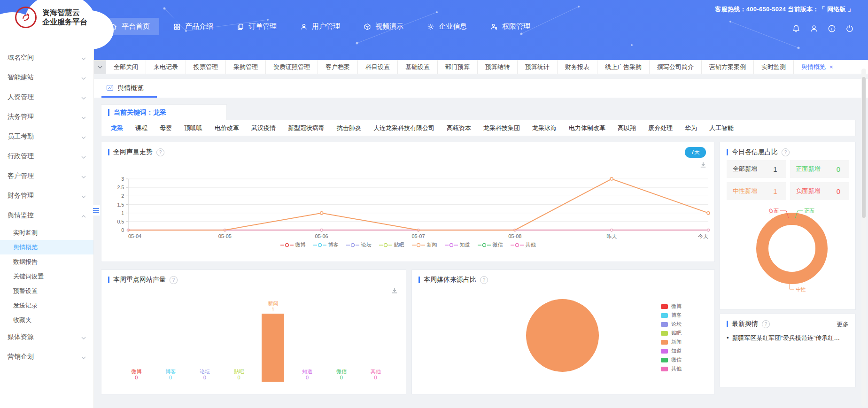 The image size is (868, 408). What do you see at coordinates (425, 245) in the screenshot?
I see `legend-item: 新闻` at bounding box center [425, 245].